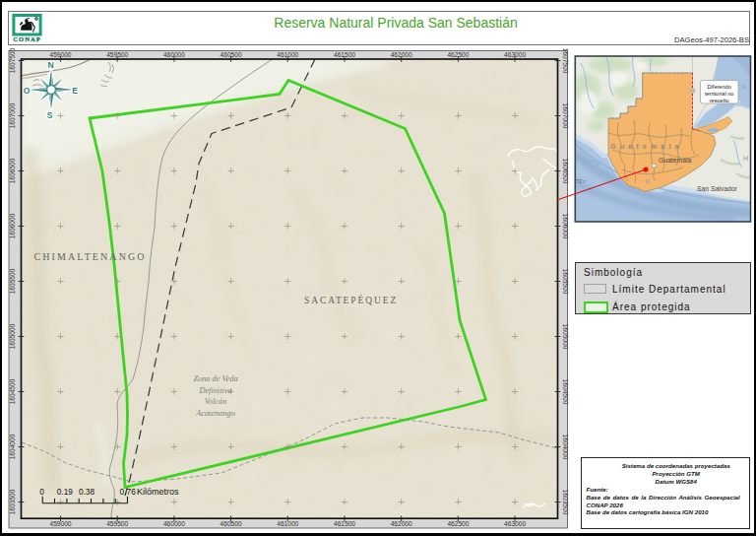 The width and height of the screenshot is (756, 536). What do you see at coordinates (750, 158) in the screenshot?
I see `svg-text: Ho` at bounding box center [750, 158].